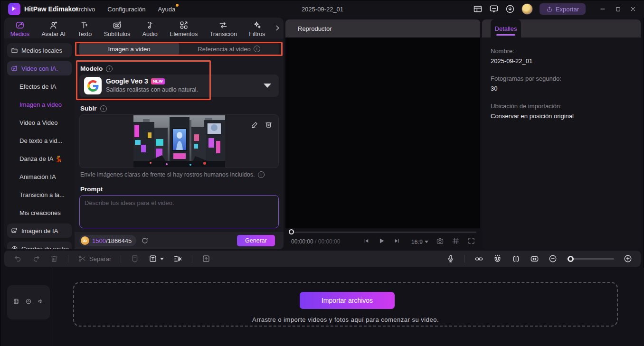 The image size is (644, 346). What do you see at coordinates (590, 259) in the screenshot?
I see `timeline-zoom-slider` at bounding box center [590, 259].